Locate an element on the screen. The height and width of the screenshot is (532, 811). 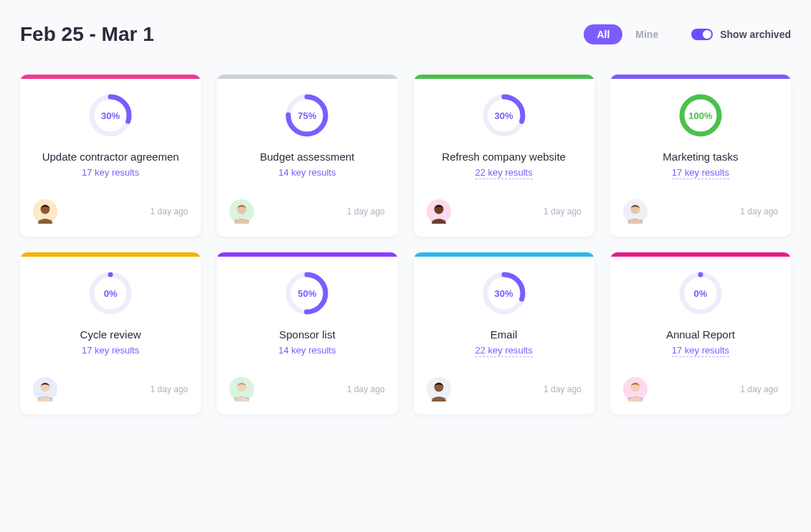
archived-toggle-label: Show archived is located at coordinates (756, 34).